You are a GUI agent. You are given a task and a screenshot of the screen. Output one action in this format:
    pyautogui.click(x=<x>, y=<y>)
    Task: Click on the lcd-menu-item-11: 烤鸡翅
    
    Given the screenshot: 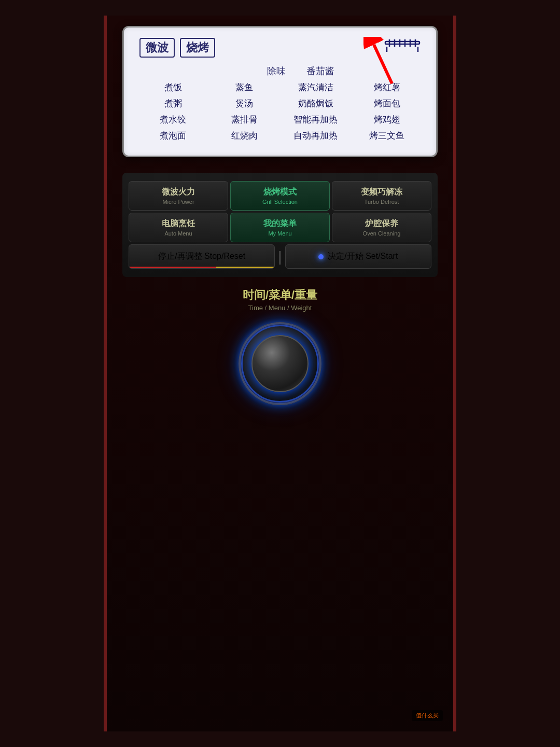 What is the action you would take?
    pyautogui.click(x=387, y=119)
    